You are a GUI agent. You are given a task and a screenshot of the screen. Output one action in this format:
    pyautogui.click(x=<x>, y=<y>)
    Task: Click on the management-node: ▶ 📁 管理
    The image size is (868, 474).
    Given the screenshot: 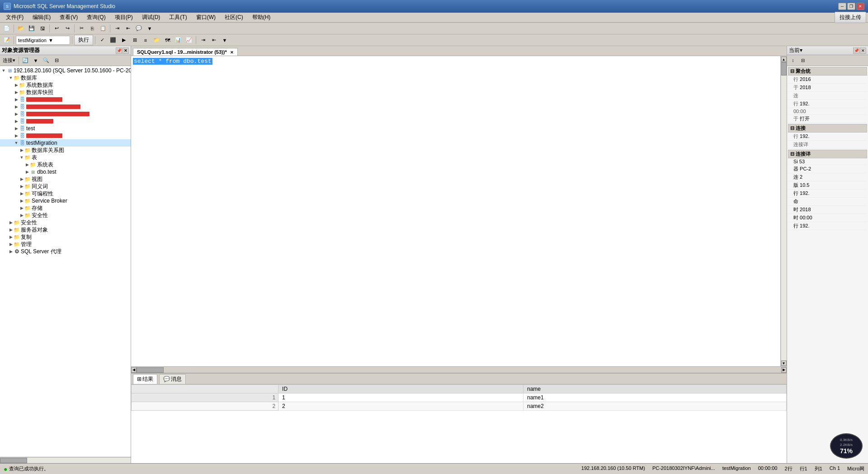 What is the action you would take?
    pyautogui.click(x=65, y=244)
    